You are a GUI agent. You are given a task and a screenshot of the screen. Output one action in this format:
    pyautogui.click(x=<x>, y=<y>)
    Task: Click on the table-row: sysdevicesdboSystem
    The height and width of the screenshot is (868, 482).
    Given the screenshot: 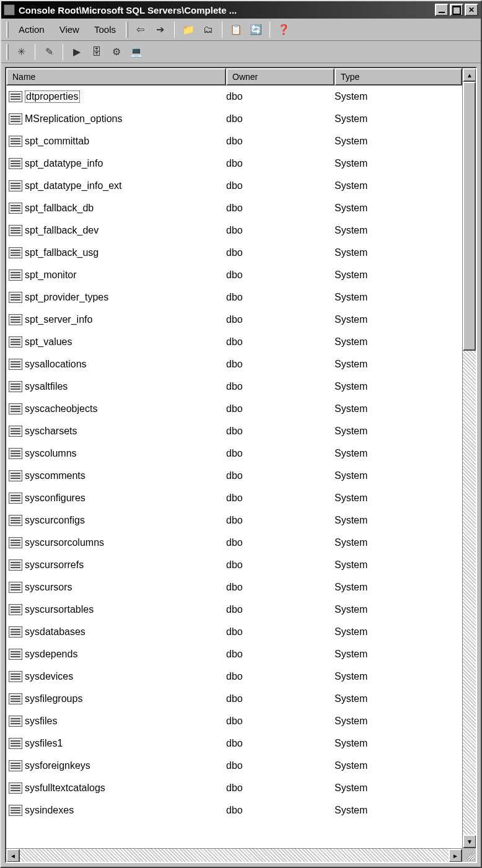 What is the action you would take?
    pyautogui.click(x=234, y=677)
    